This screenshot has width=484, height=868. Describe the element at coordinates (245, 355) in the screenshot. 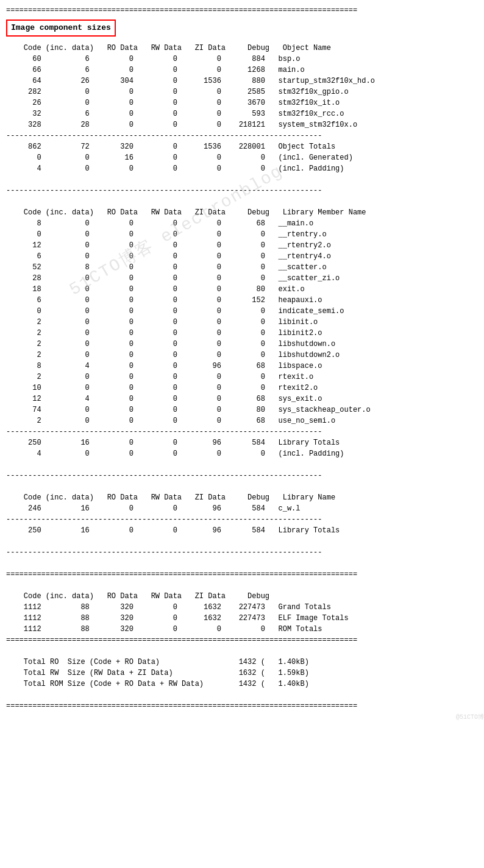

I see `table-row: 2 0 0 0 0 0 libshutdown2.o` at that location.